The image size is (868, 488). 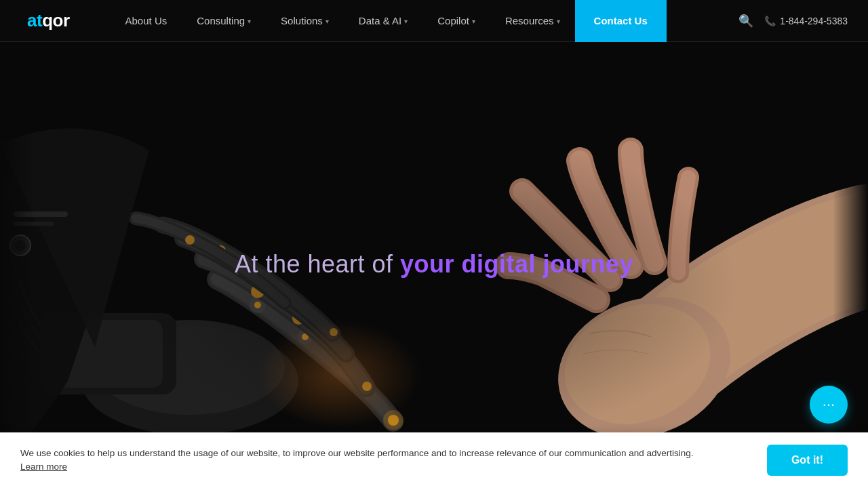 I want to click on nav-label-consulting: Consulting, so click(x=221, y=20).